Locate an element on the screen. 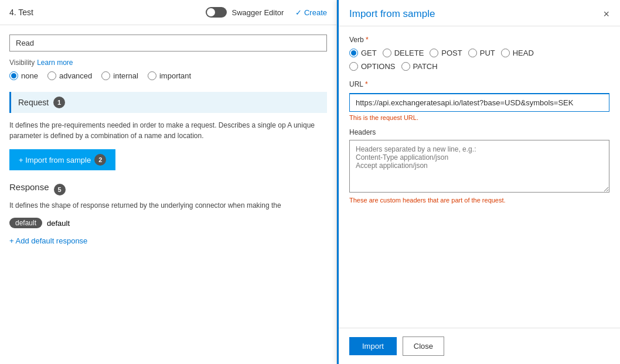 This screenshot has width=620, height=364. verb-get-radio is located at coordinates (354, 53).